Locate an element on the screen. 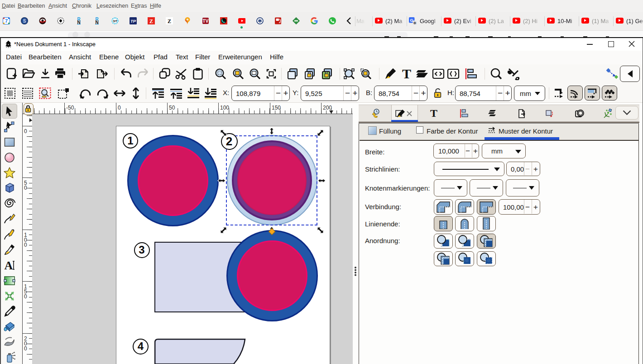 Image resolution: width=643 pixels, height=364 pixels. svg-text: trf is located at coordinates (115, 21).